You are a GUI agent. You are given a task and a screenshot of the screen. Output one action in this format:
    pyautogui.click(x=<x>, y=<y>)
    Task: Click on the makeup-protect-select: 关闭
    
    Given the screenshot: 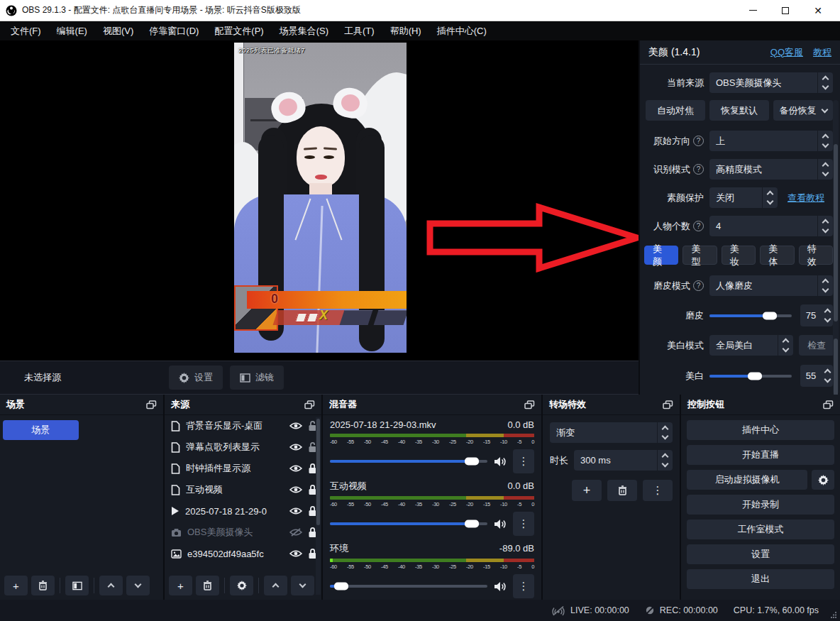 What is the action you would take?
    pyautogui.click(x=744, y=197)
    